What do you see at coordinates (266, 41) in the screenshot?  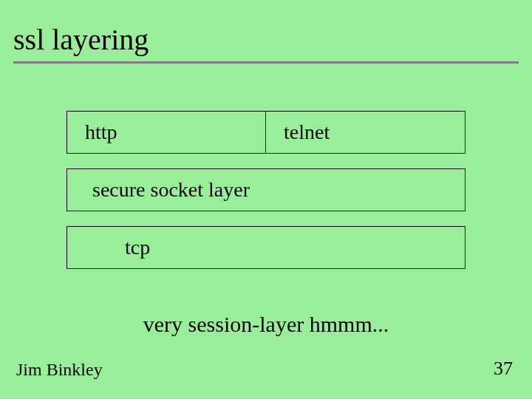 I see `slide-title: ssl layering` at bounding box center [266, 41].